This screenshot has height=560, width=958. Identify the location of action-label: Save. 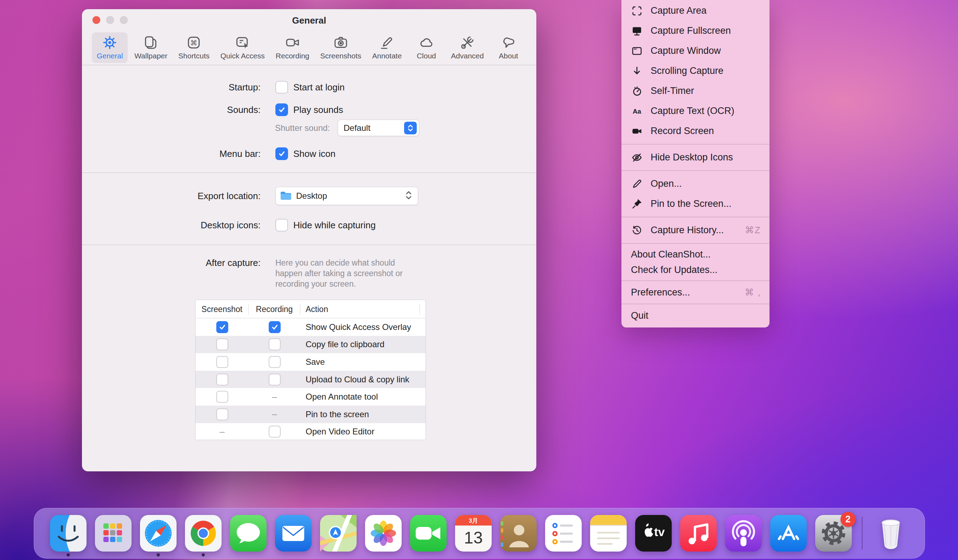
(312, 362).